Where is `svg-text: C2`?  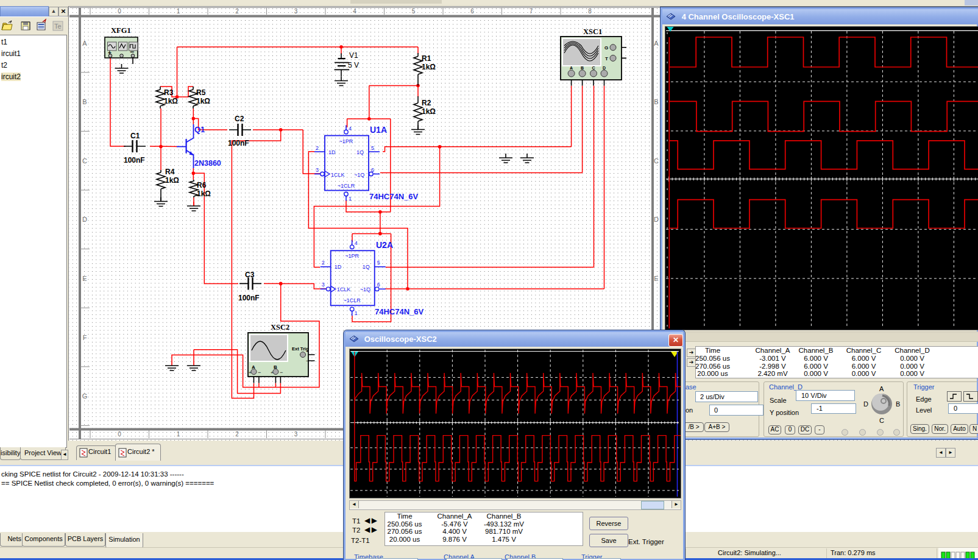 svg-text: C2 is located at coordinates (239, 119).